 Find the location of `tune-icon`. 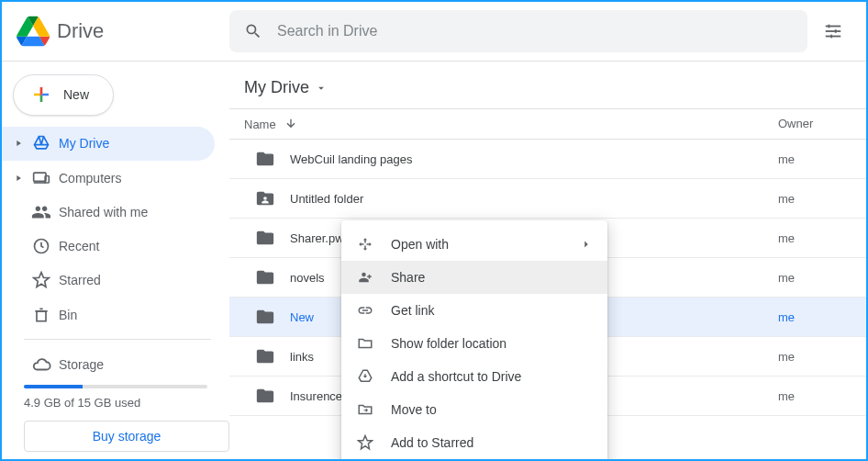

tune-icon is located at coordinates (833, 31).